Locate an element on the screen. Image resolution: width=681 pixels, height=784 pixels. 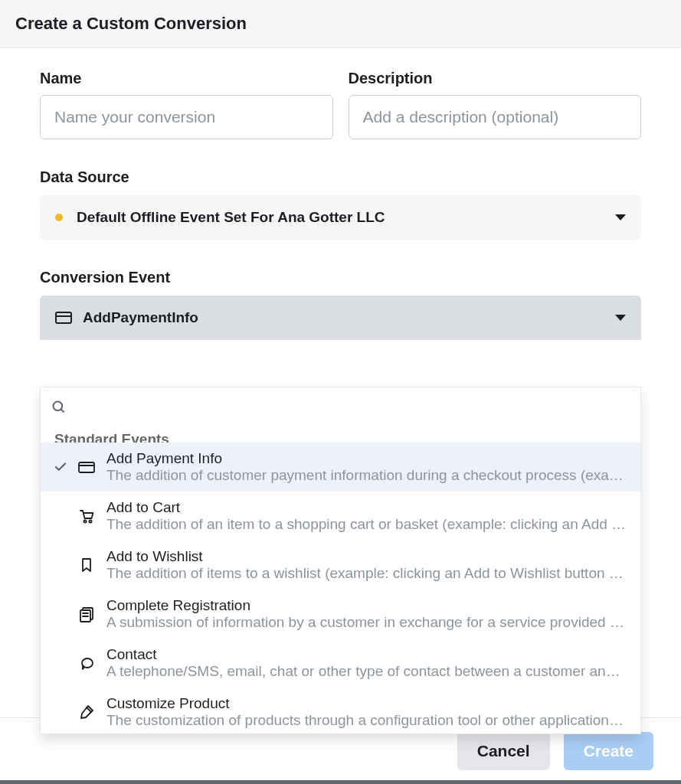
event-option-desc: The addition of items to a wishlist (exa… is located at coordinates (366, 573).